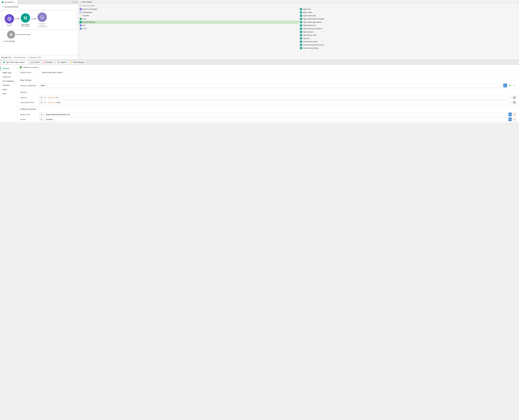 This screenshot has width=519, height=420. I want to click on palette-item-file: F File, so click(189, 25).